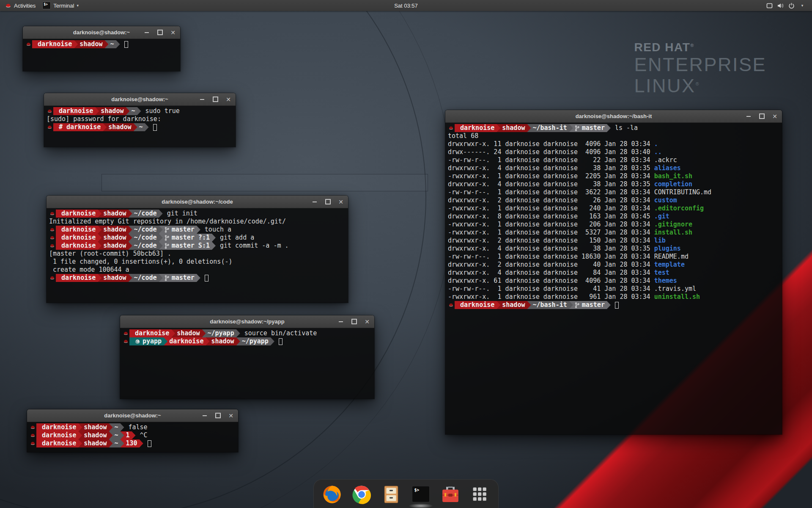 The image size is (812, 508). What do you see at coordinates (480, 494) in the screenshot?
I see `dock-app-grid-icon` at bounding box center [480, 494].